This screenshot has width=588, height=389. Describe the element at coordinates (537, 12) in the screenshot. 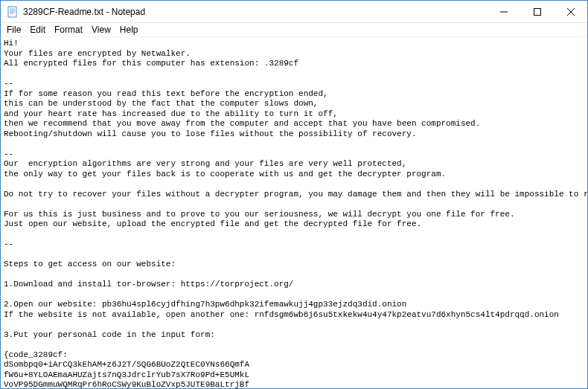

I see `maximize-button` at that location.